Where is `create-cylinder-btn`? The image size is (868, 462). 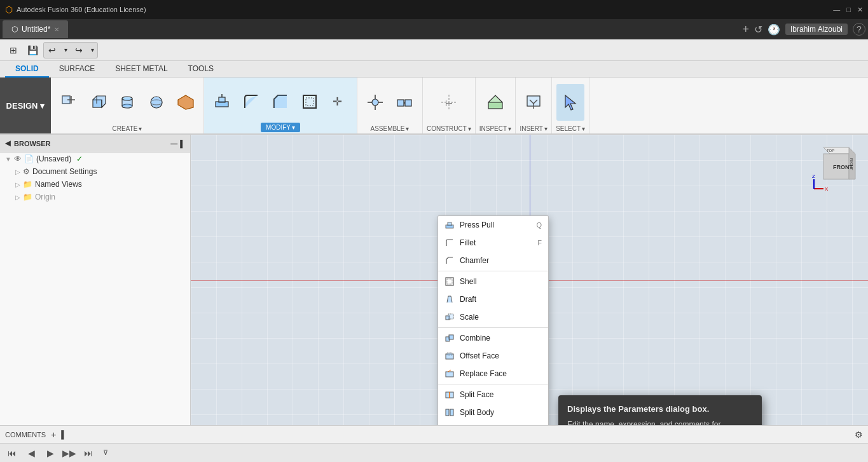 create-cylinder-btn is located at coordinates (127, 102).